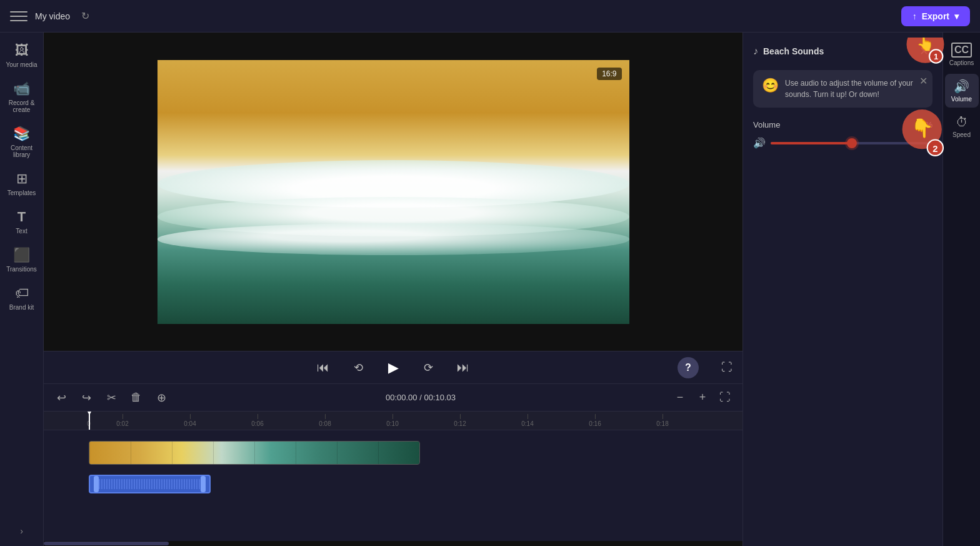 The height and width of the screenshot is (546, 980). Describe the element at coordinates (961, 99) in the screenshot. I see `strip-item-label: Volume` at that location.